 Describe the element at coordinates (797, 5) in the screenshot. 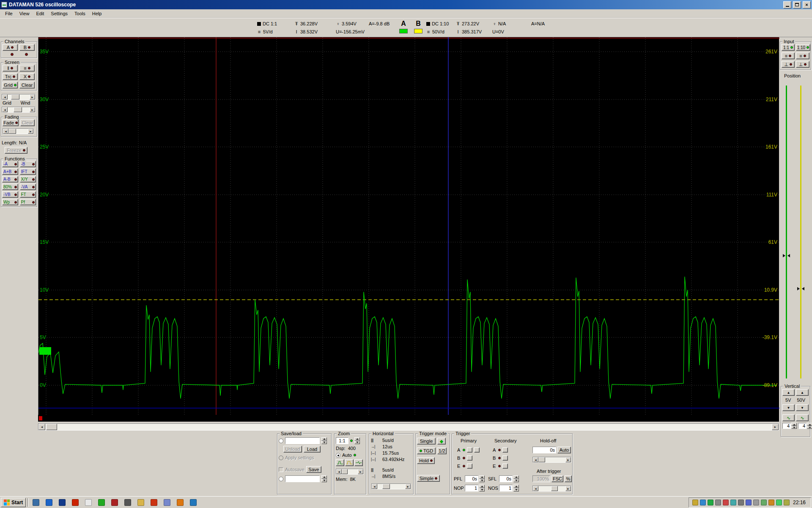

I see `restore-button` at that location.